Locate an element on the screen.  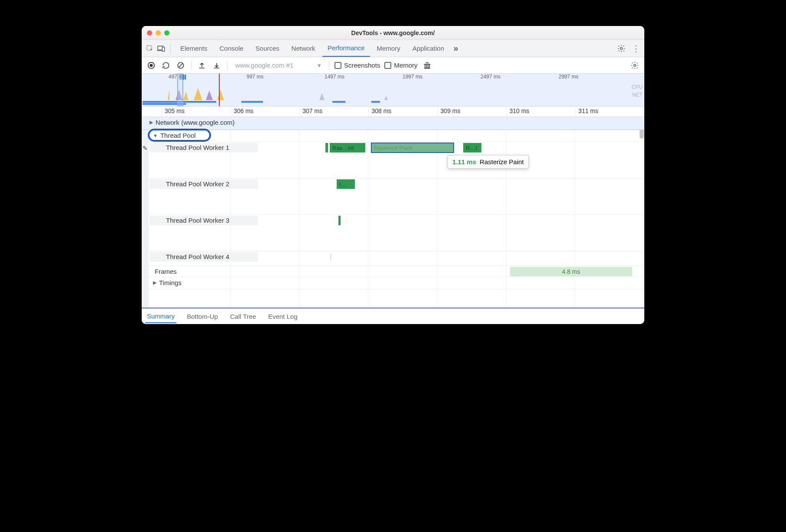
worker-row-1: ✎ Thread Pool Worker 1 Ras…int Rasterize… is located at coordinates (393, 160).